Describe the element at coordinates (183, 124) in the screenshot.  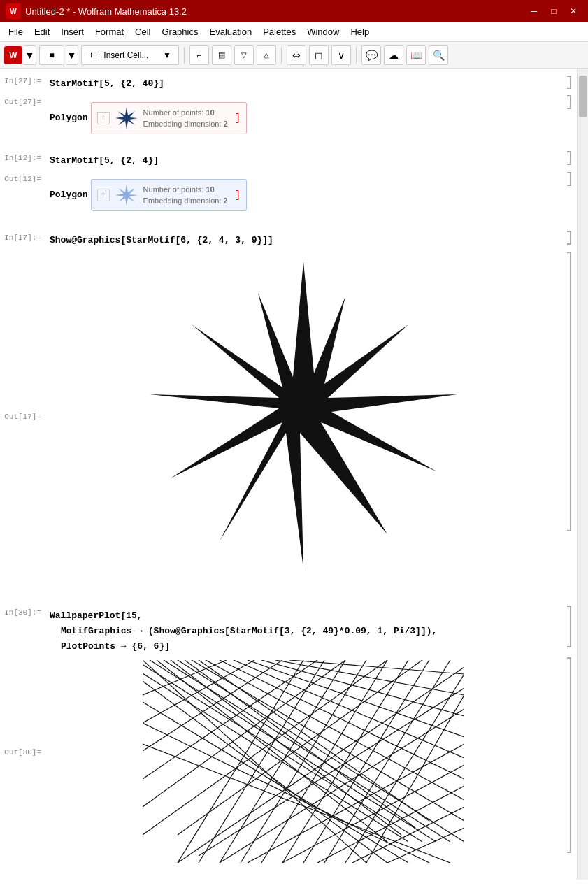
I see `embed-dim-label: Embedding dimension:` at that location.